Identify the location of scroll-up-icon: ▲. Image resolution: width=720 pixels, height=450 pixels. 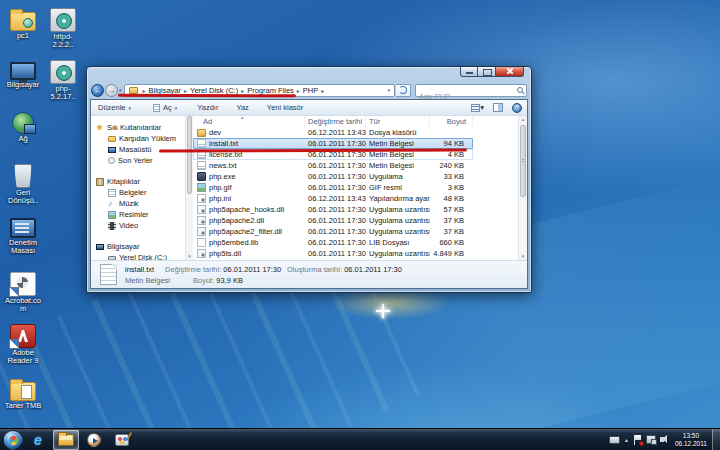
(523, 120).